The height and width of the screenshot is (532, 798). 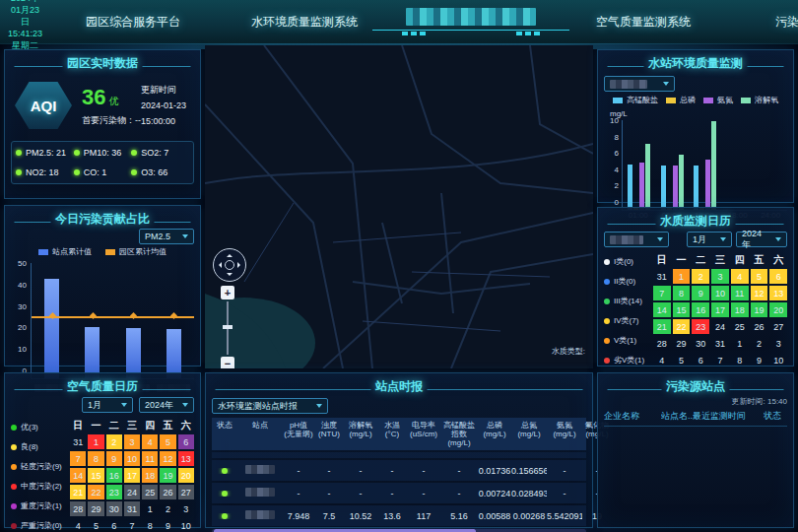 I want to click on report-type-select: 水环境监测站点时报, so click(x=270, y=406).